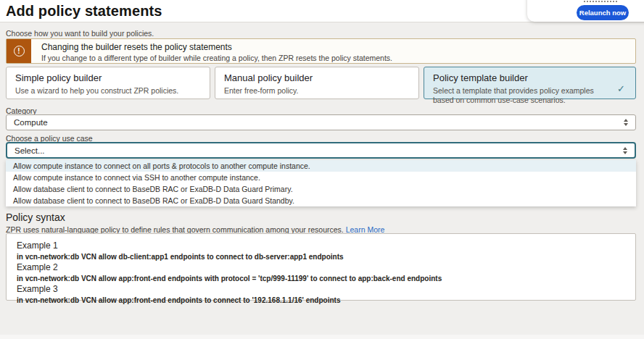 Image resolution: width=644 pixels, height=339 pixels. What do you see at coordinates (321, 166) in the screenshot?
I see `dropdown-option: Allow compute instance to connect on all…` at bounding box center [321, 166].